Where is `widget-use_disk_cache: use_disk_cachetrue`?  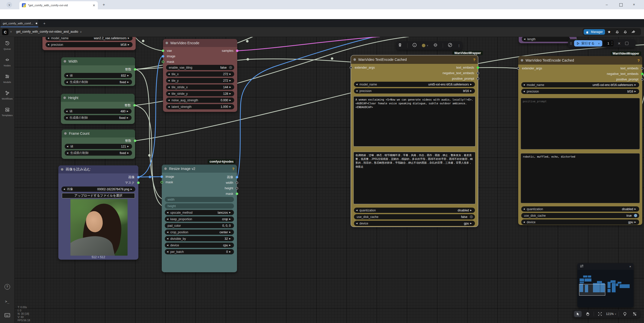
widget-use_disk_cache: use_disk_cachetrue is located at coordinates (580, 216).